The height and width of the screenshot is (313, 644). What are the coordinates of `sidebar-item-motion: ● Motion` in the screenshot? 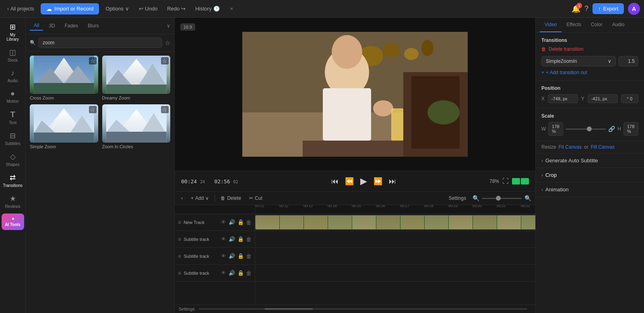 It's located at (13, 97).